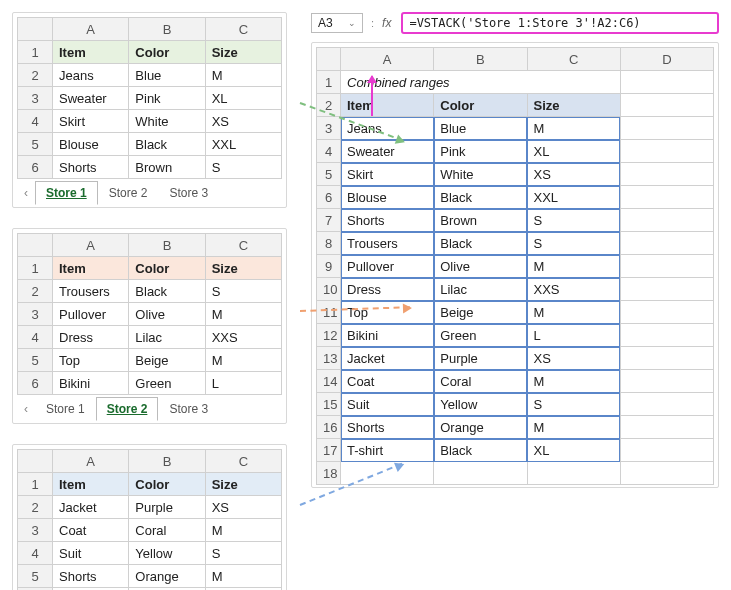 The height and width of the screenshot is (590, 731). What do you see at coordinates (329, 474) in the screenshot?
I see `row-header: 18` at bounding box center [329, 474].